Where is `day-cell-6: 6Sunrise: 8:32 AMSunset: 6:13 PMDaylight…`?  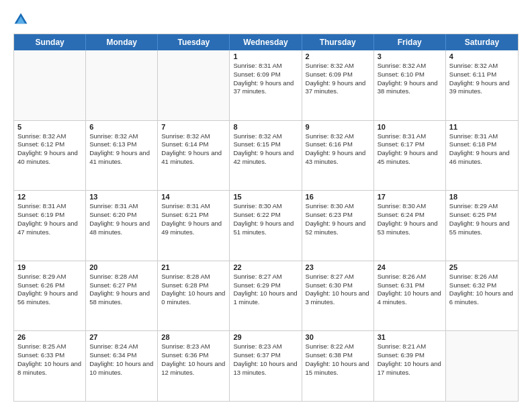 day-cell-6: 6Sunrise: 8:32 AMSunset: 6:13 PMDaylight… is located at coordinates (122, 156).